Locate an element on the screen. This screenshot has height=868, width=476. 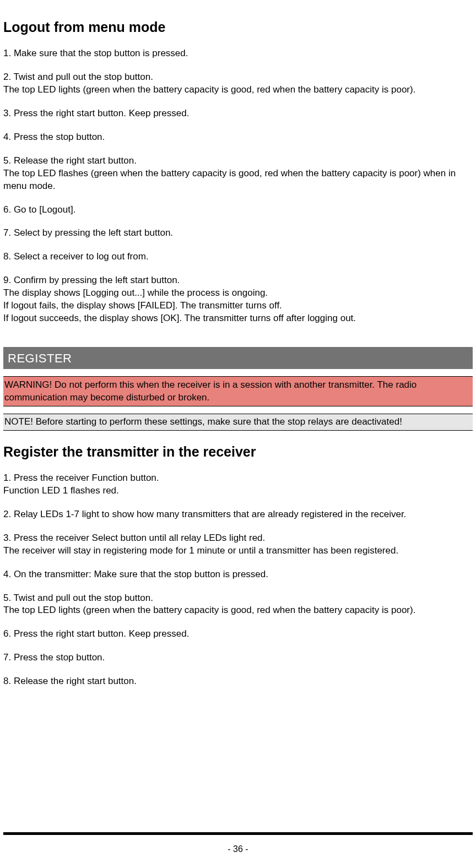
paragraph: 3. Press the receiver Select button unti… is located at coordinates (238, 545).